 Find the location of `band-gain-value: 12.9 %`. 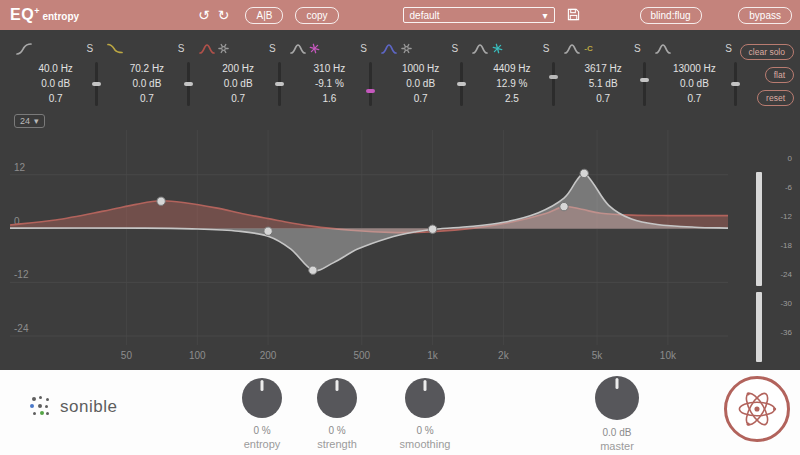

band-gain-value: 12.9 % is located at coordinates (512, 84).